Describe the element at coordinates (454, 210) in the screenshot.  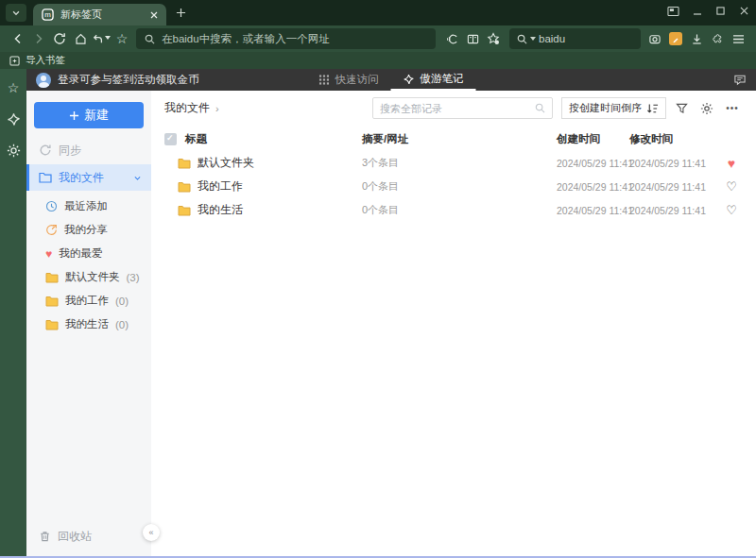
I see `table-row-my-life: 我的生活 0个条目 2024/05/29 11:41 2024/05/29 11…` at that location.